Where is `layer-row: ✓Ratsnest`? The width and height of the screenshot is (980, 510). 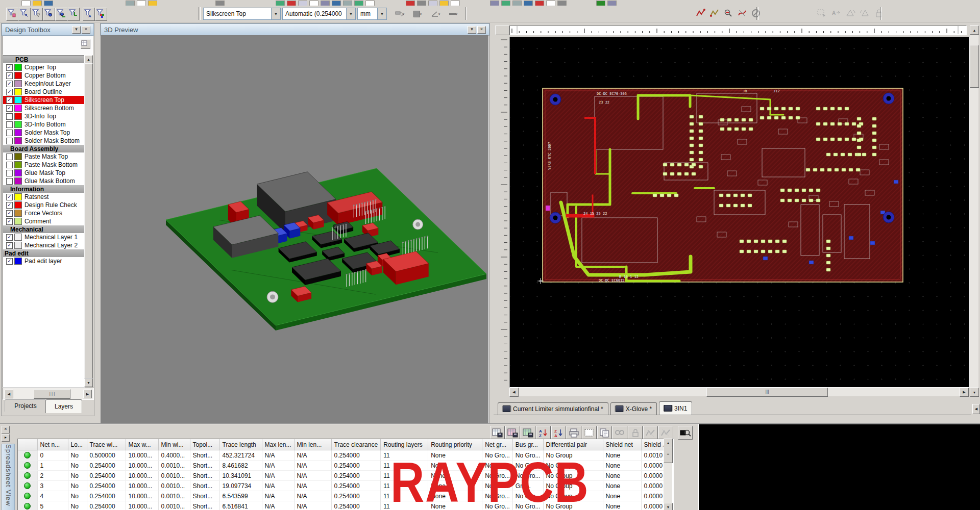 layer-row: ✓Ratsnest is located at coordinates (44, 197).